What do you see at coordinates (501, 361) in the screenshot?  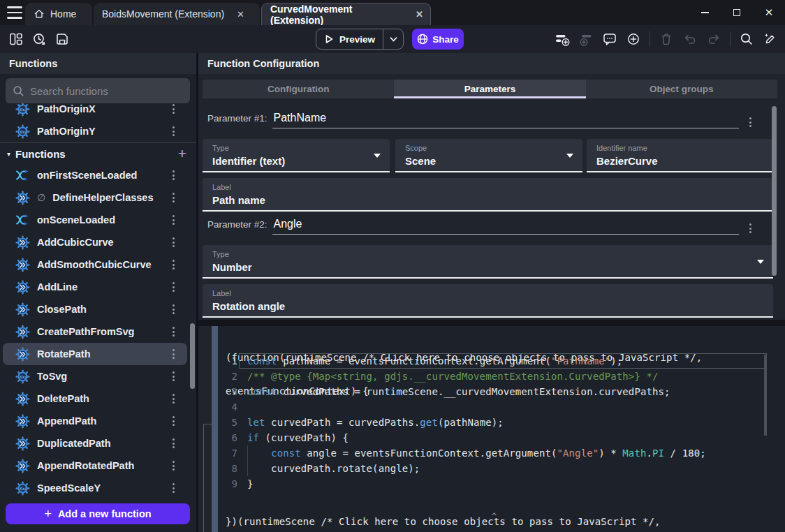 I see `code-line: 1 const pathName = eventsFunctionContext…` at bounding box center [501, 361].